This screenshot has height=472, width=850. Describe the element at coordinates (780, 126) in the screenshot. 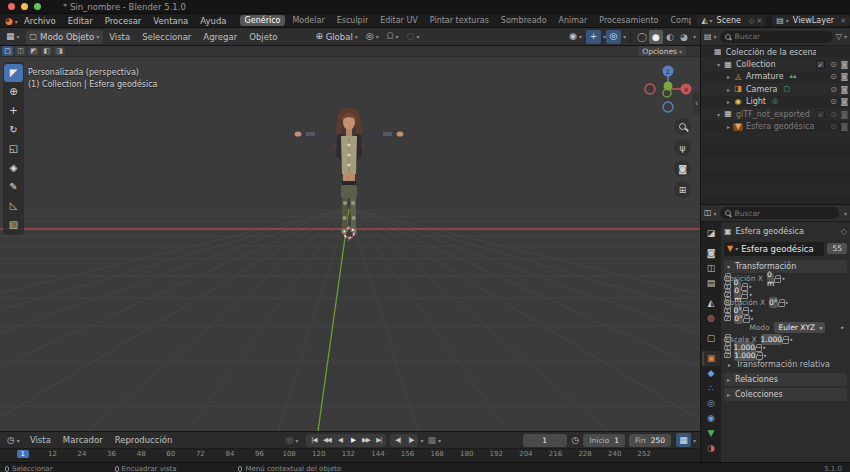

I see `outliner-item-label: Esfera geodésica` at that location.